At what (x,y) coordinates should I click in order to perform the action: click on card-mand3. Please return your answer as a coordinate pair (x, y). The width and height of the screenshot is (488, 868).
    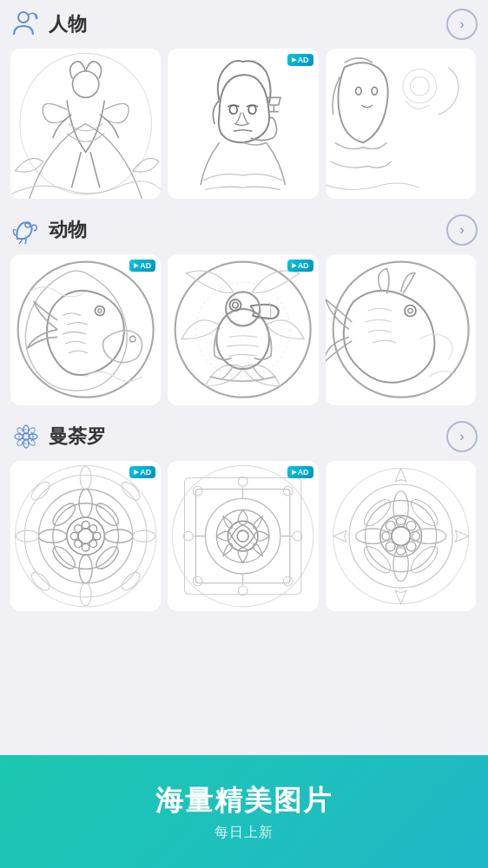
    Looking at the image, I should click on (401, 536).